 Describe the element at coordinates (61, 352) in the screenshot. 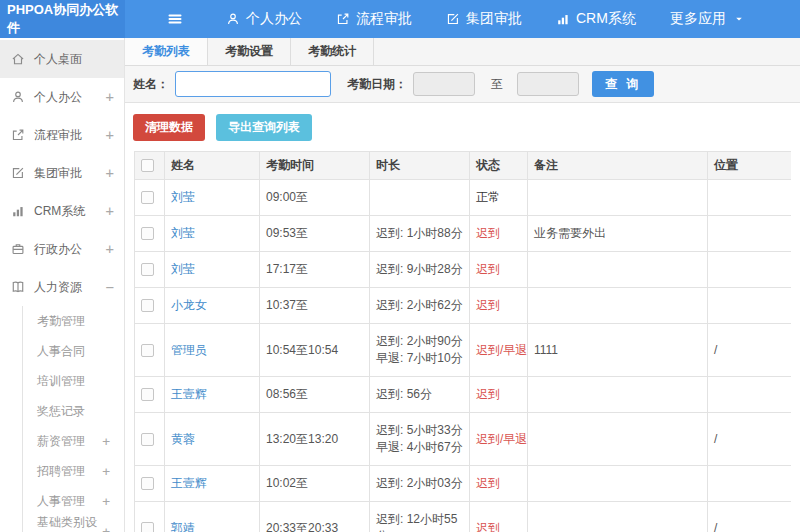

I see `sidebar-subitem-label: 人事合同` at that location.